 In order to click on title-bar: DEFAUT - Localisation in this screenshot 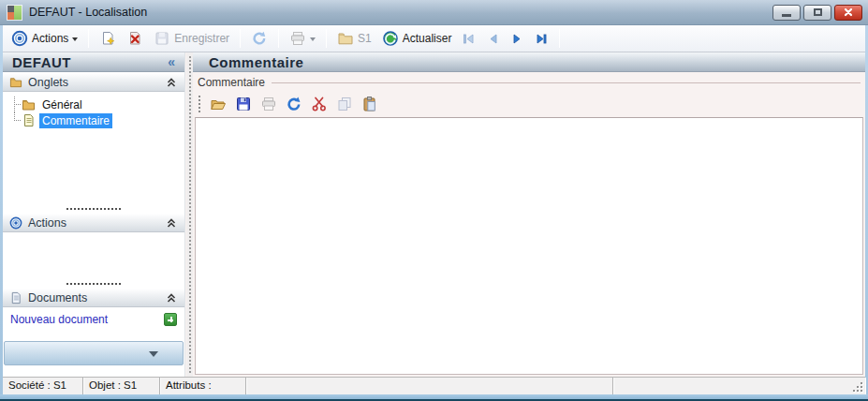, I will do `click(434, 13)`.